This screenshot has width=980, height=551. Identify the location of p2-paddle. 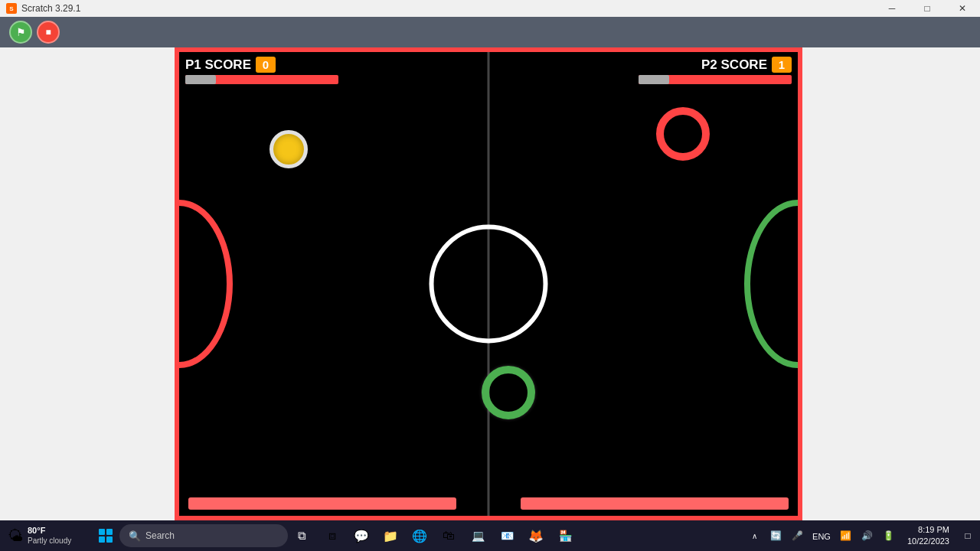
(683, 134).